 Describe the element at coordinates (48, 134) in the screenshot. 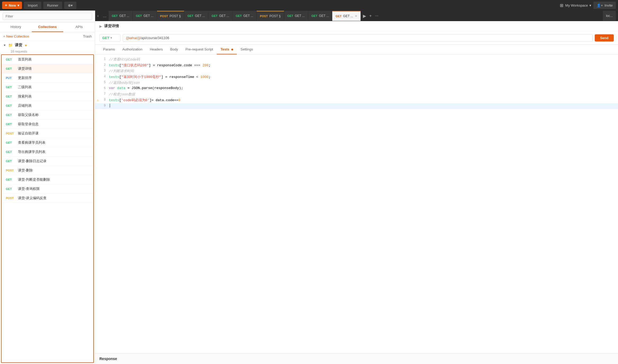

I see `request-item: POST 验证自助开课` at that location.